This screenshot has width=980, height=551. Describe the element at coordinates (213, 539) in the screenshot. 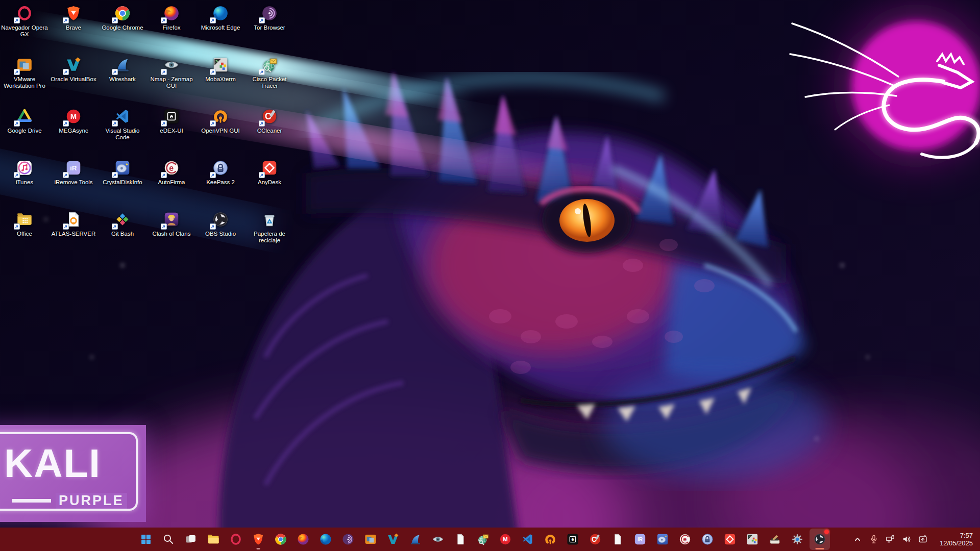

I see `explorer-icon` at that location.